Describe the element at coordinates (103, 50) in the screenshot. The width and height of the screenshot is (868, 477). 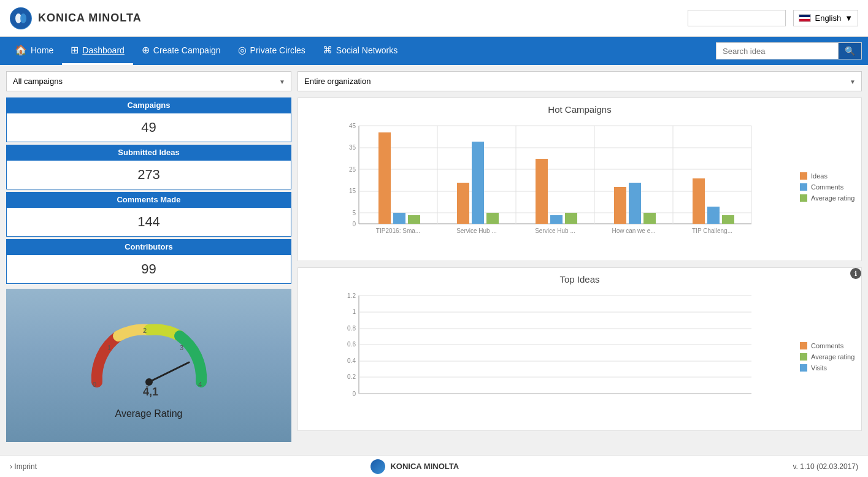
I see `nav-dashboard-label: Dashboard` at that location.